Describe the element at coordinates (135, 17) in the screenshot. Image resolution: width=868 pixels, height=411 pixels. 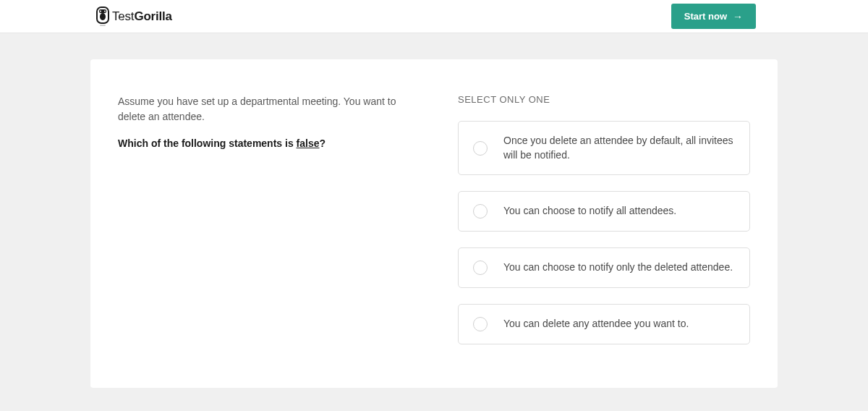
I see `brand-logo: TestGorilla` at that location.